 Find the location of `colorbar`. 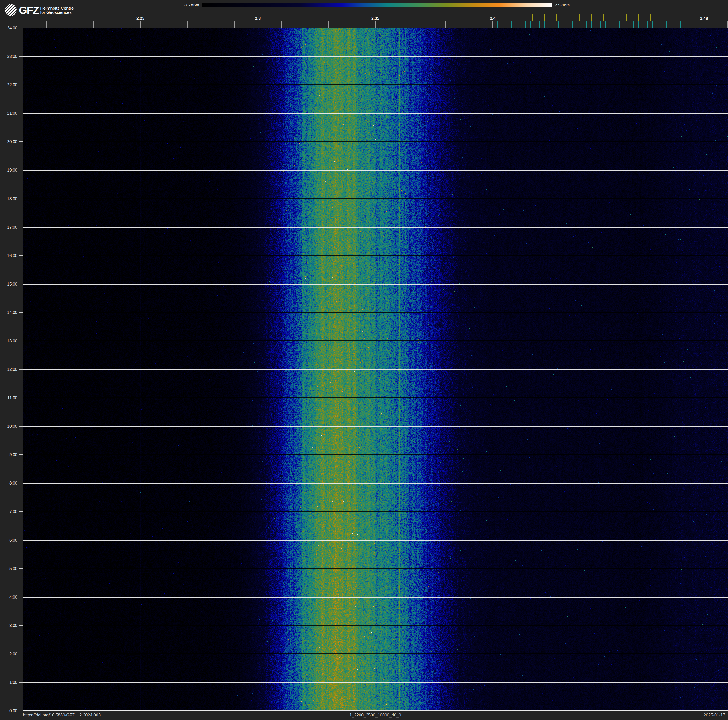

colorbar is located at coordinates (377, 5).